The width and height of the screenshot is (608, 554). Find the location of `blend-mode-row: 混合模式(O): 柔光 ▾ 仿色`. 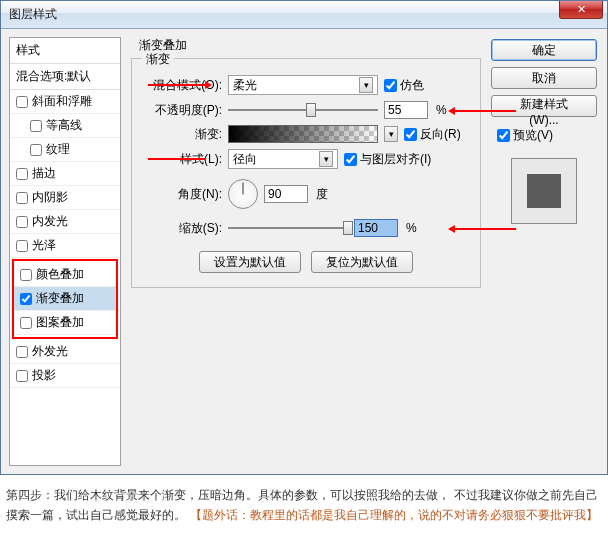

blend-mode-row: 混合模式(O): 柔光 ▾ 仿色 is located at coordinates (306, 85).